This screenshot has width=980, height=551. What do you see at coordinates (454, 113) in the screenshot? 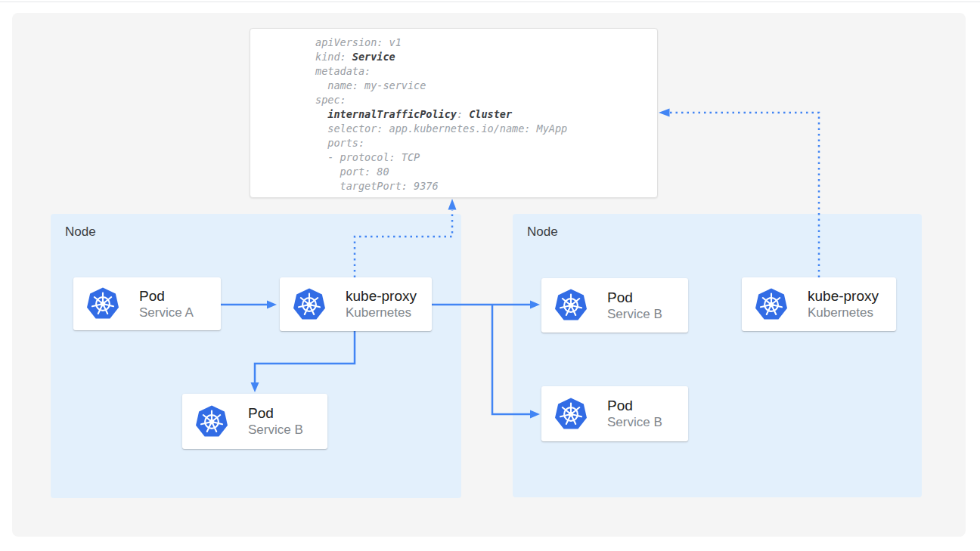
I see `service-yaml-box: apiVersion: v1kind: Servicemetadata: nam…` at bounding box center [454, 113].